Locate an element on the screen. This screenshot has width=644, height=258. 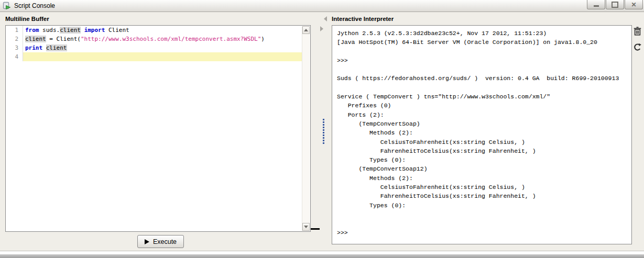
line-number: 1 is located at coordinates (15, 30).